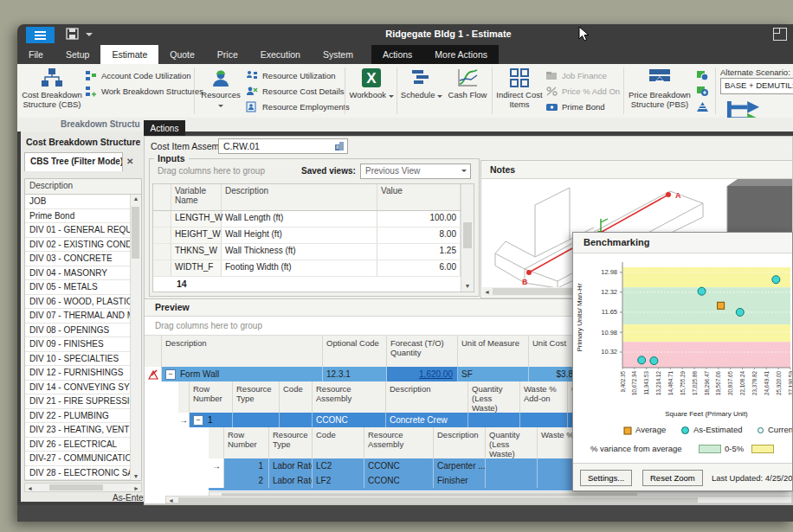 This screenshot has width=793, height=532. I want to click on cbs-tree-row: DIV 01 - GENERAL REQUIRE..., so click(78, 230).